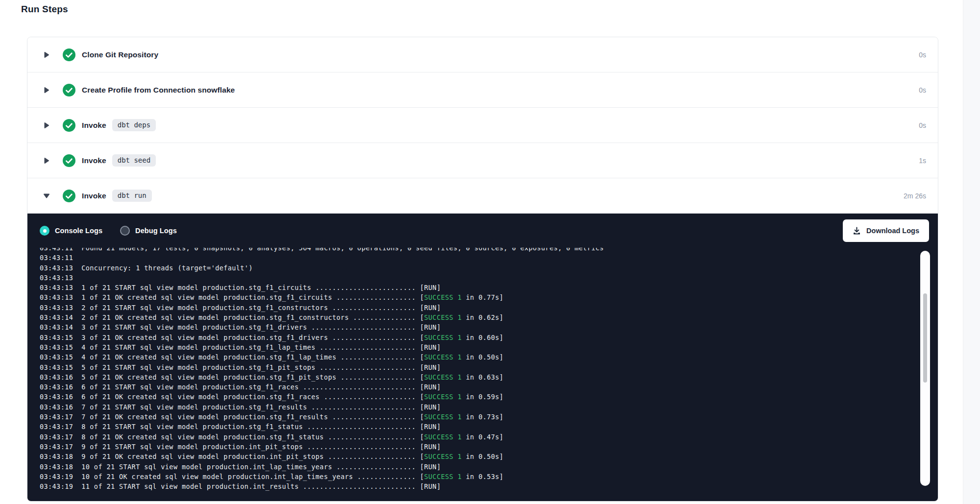  What do you see at coordinates (47, 196) in the screenshot?
I see `caret-down-icon` at bounding box center [47, 196].